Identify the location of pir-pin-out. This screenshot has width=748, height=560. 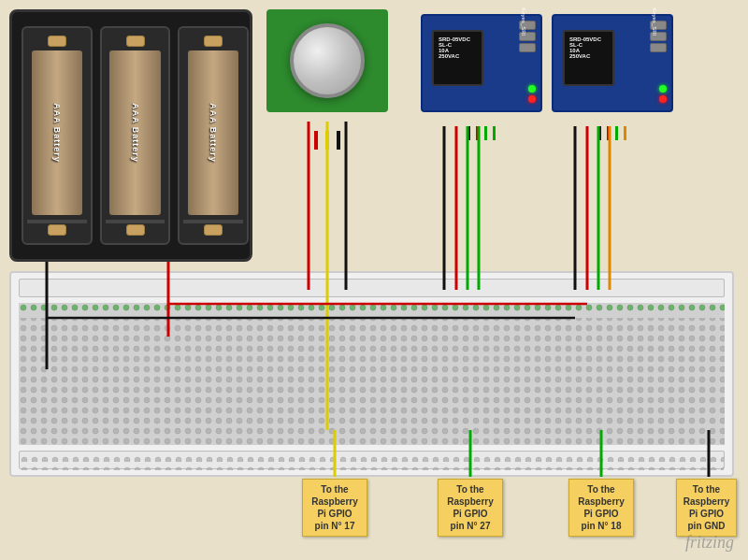
(327, 140).